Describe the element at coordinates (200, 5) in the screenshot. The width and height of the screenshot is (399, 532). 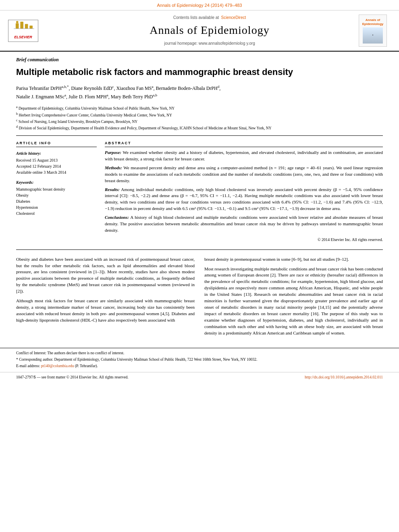
I see `page-top-bar: Annals of Epidemiology 24 (2014) 479–483` at that location.